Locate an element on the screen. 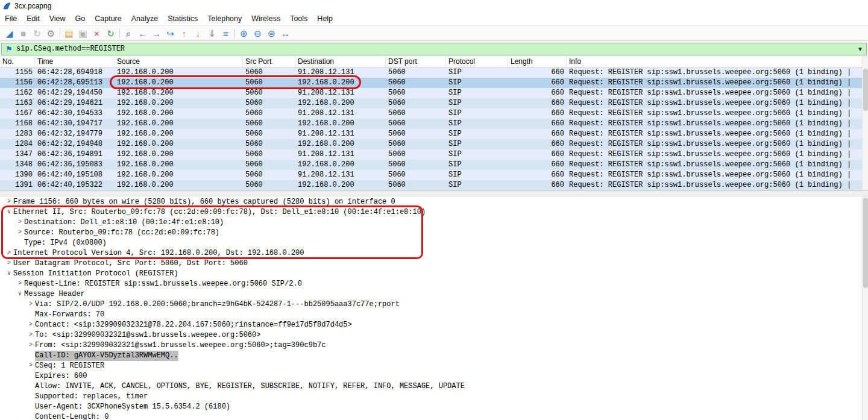  packet-row: 116806:42:30,194717192.168.0.2005060192.… is located at coordinates (434, 124).